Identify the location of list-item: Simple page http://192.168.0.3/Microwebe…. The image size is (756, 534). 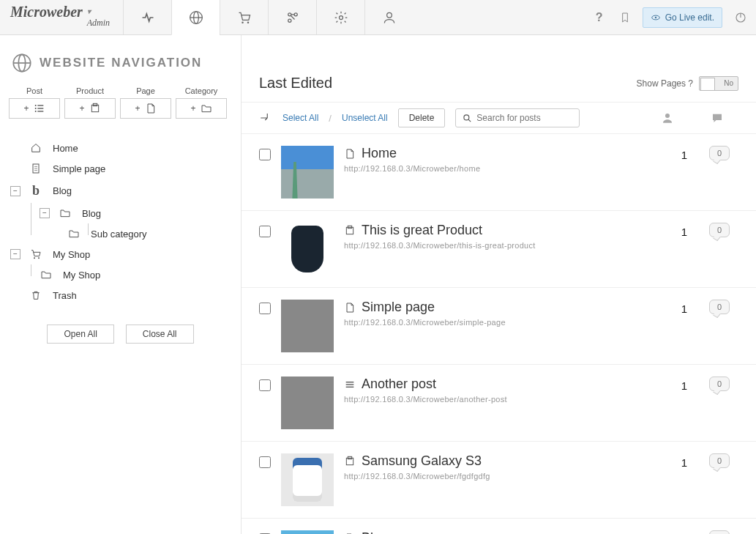
(499, 327).